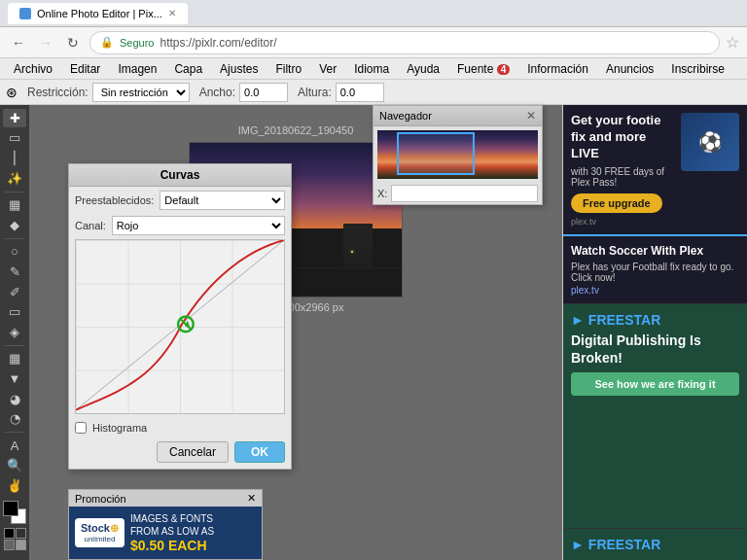 The width and height of the screenshot is (747, 560). What do you see at coordinates (15, 420) in the screenshot?
I see `tool-dodge: ◔` at bounding box center [15, 420].